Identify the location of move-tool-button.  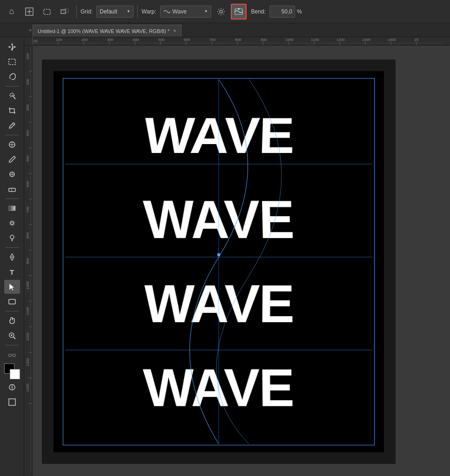
(12, 47).